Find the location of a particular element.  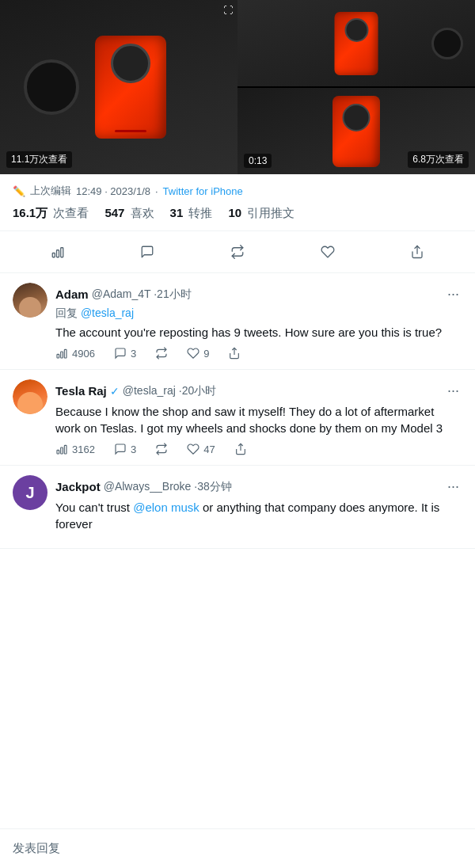

handle-time: @Adam_4T ·21小时 is located at coordinates (142, 295).